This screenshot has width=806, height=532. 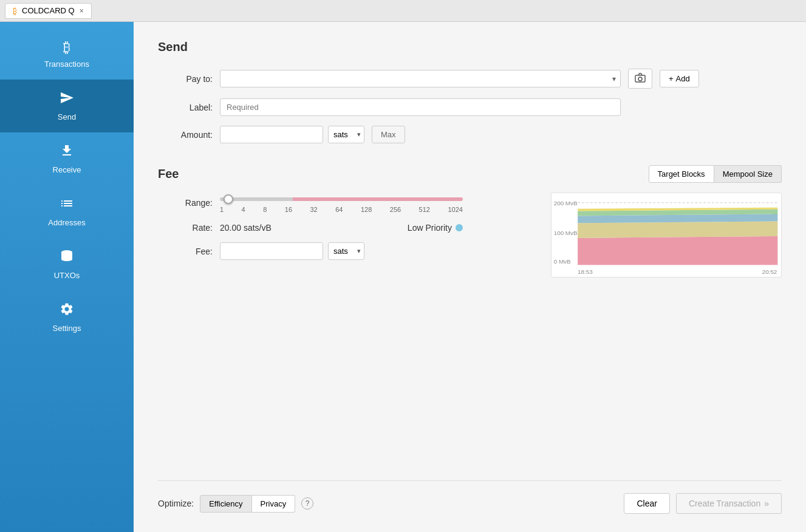 What do you see at coordinates (640, 79) in the screenshot?
I see `camera-icon` at bounding box center [640, 79].